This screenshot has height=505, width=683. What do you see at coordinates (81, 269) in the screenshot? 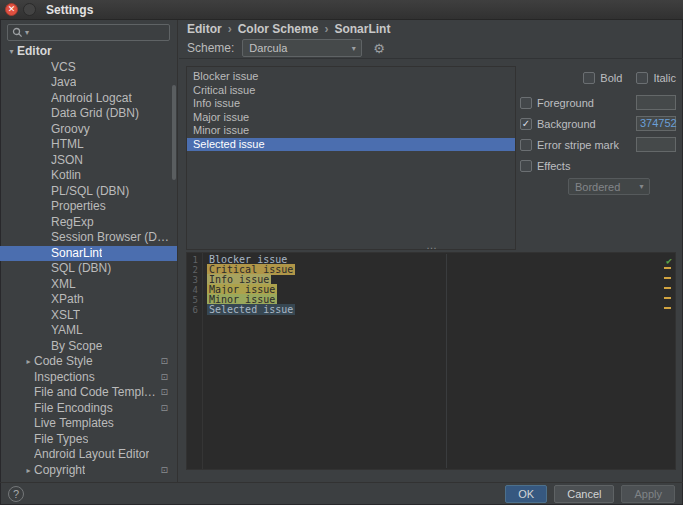
I see `tree-item-label: SQL (DBN)` at bounding box center [81, 269].